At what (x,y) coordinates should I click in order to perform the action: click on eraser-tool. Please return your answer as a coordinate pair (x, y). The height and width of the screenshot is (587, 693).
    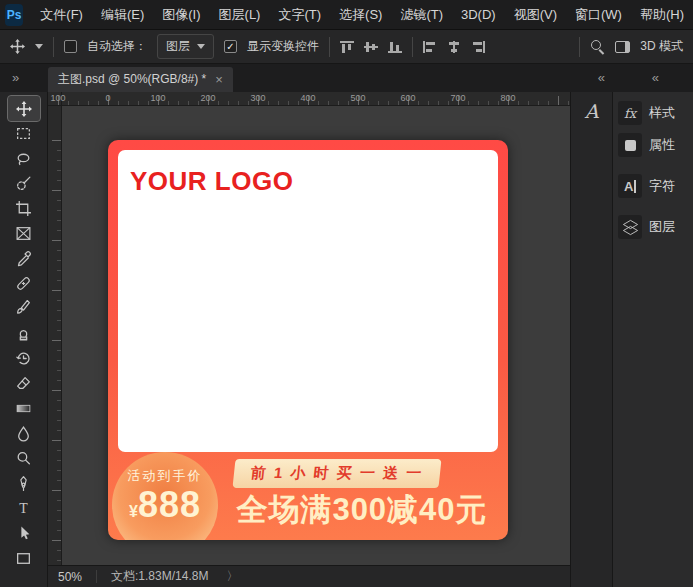
    Looking at the image, I should click on (24, 384).